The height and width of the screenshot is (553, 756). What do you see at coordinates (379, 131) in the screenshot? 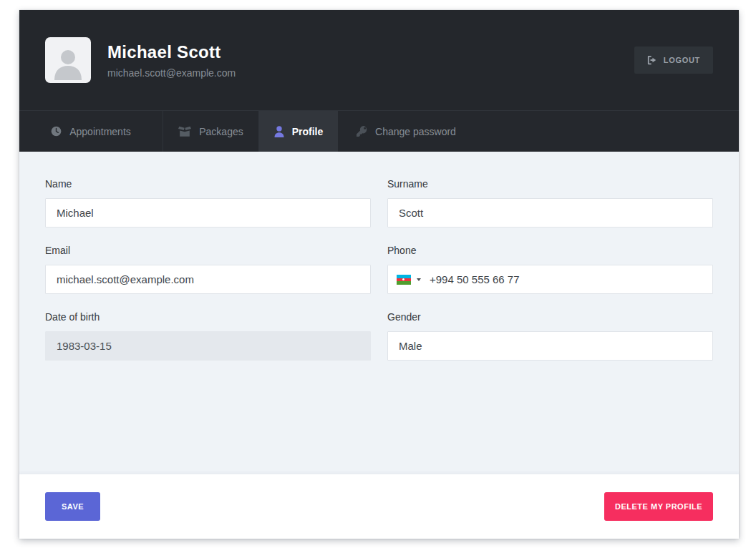
I see `tab-bar: Appointments Packages Profile` at bounding box center [379, 131].